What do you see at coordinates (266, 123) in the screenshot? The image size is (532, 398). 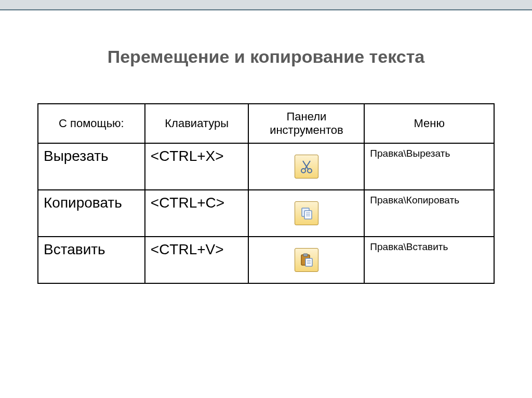 I see `table-header-row: С помощью: Клавиатуры Панели инструменто…` at bounding box center [266, 123].